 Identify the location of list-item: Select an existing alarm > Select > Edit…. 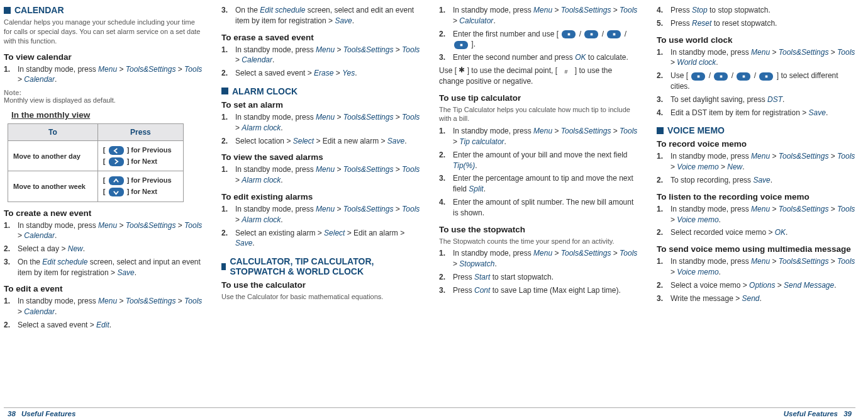
(328, 239).